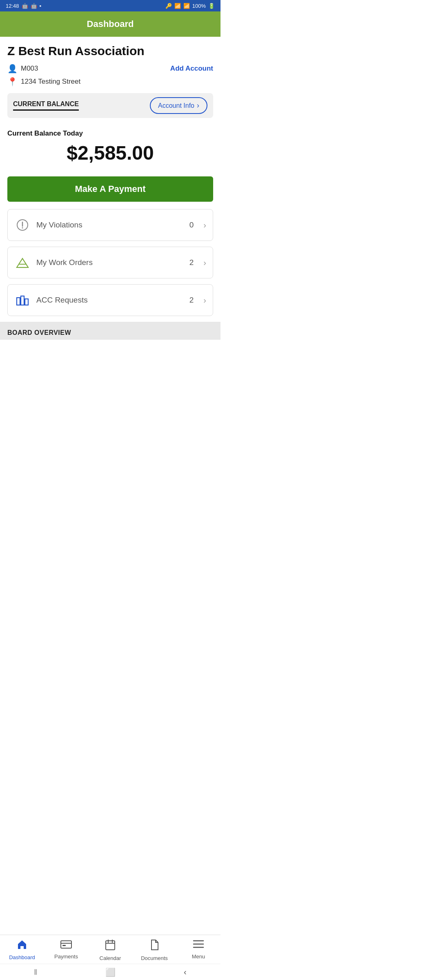 This screenshot has height=980, width=441. I want to click on work-orders-icon, so click(22, 263).